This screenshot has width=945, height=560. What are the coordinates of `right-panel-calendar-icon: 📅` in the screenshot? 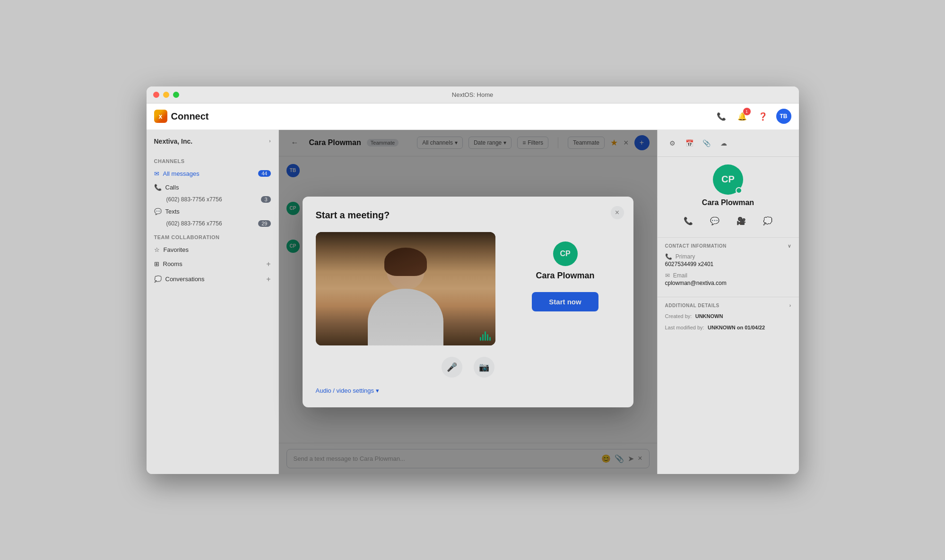 It's located at (690, 143).